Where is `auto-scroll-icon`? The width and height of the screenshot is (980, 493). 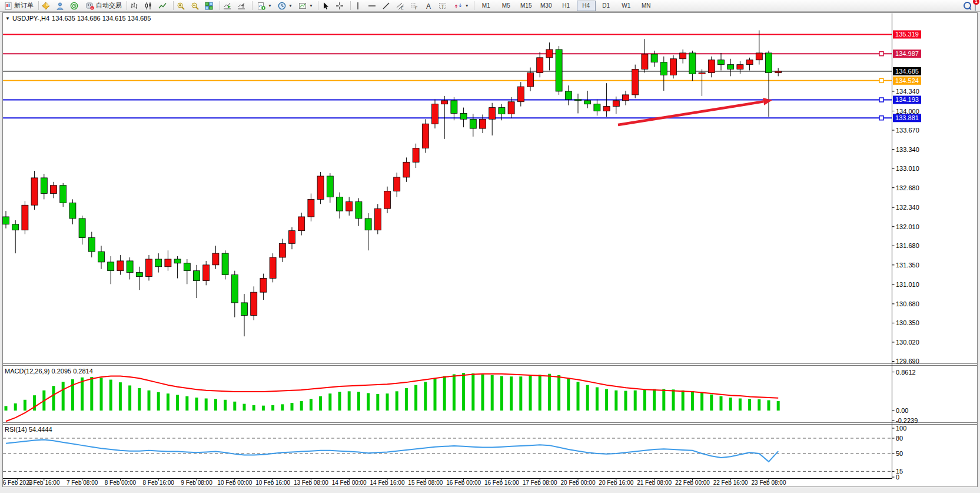
auto-scroll-icon is located at coordinates (229, 6).